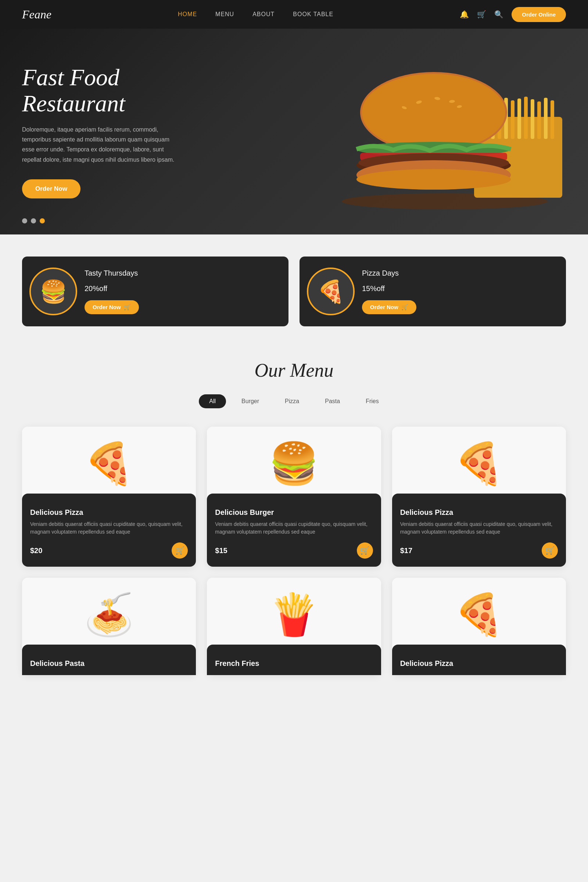 The image size is (588, 882). What do you see at coordinates (221, 550) in the screenshot?
I see `menu-item-2-price: $15` at bounding box center [221, 550].